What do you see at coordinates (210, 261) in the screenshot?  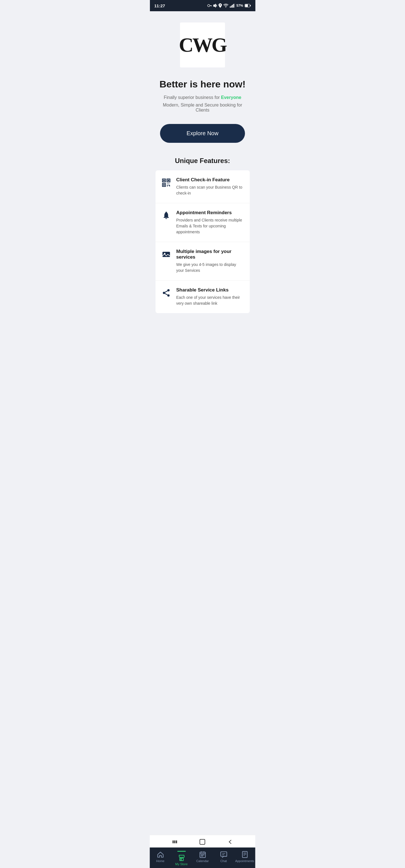 I see `feature-text-images: Multiple images for your services We giv…` at bounding box center [210, 261].